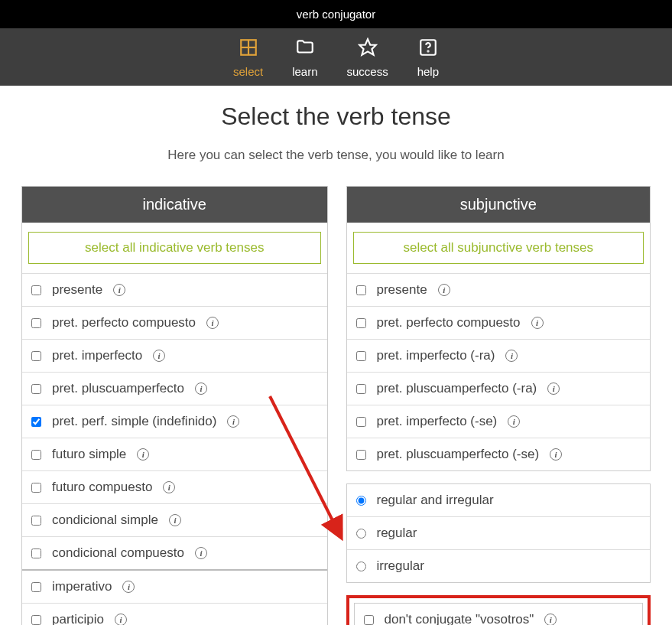  Describe the element at coordinates (498, 355) in the screenshot. I see `tense-row: pret. imperfecto (-ra) i` at that location.